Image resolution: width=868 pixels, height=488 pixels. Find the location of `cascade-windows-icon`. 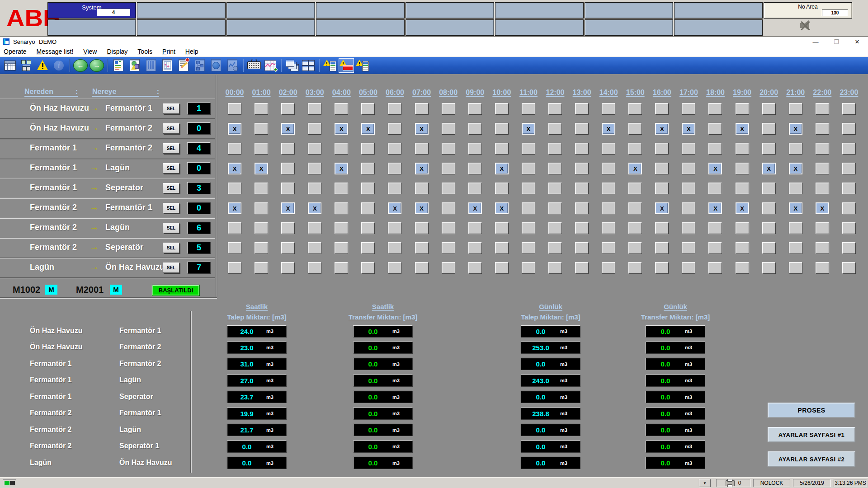

cascade-windows-icon is located at coordinates (292, 66).